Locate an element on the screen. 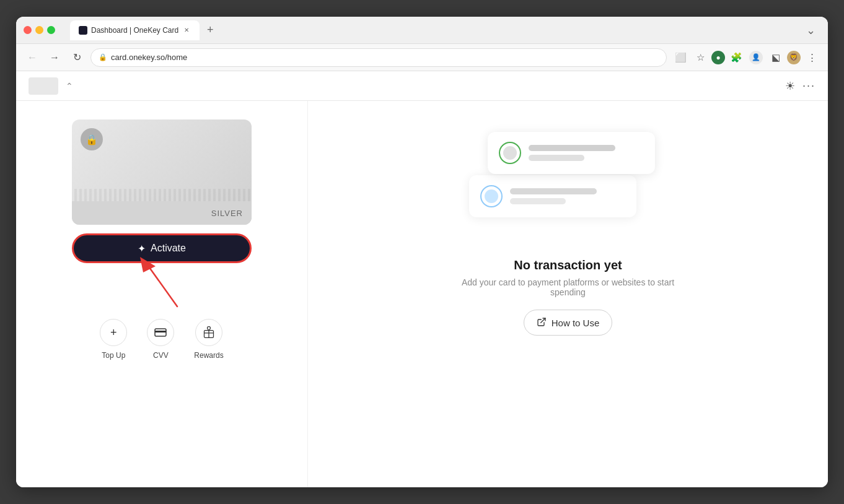  card-container: 🔒 SILVER ✦ Activate is located at coordinates (162, 240).